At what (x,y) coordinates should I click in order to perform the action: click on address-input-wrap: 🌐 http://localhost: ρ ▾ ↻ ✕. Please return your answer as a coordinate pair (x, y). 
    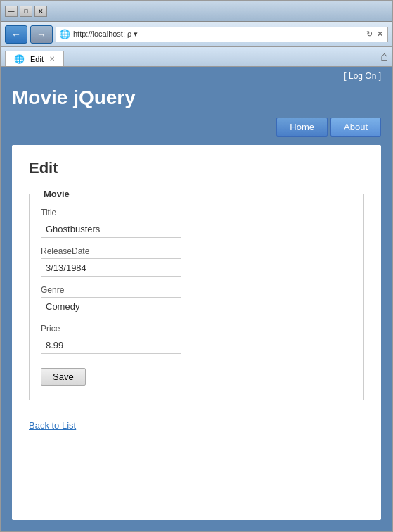
    Looking at the image, I should click on (222, 34).